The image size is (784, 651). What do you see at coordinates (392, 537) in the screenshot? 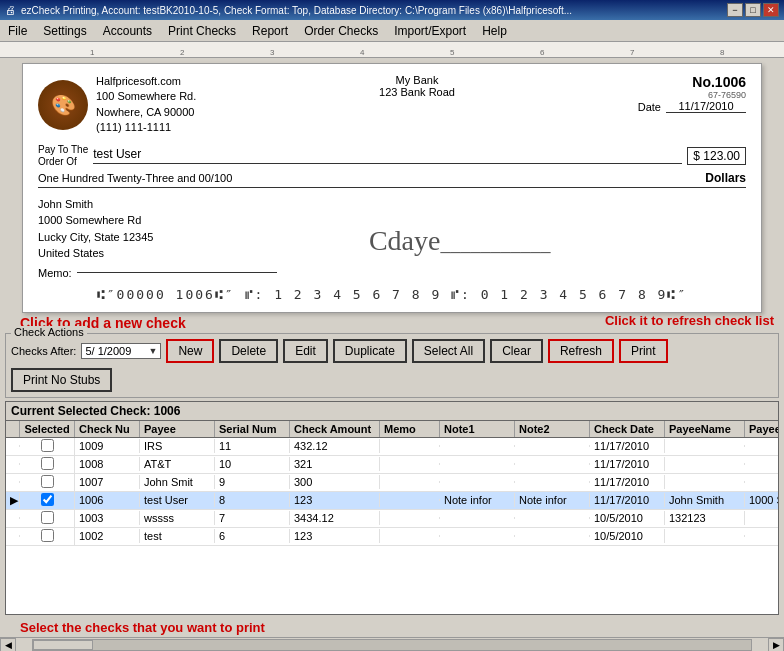
I see `table-row: 1002 test 6 123 10/5/2010` at bounding box center [392, 537].